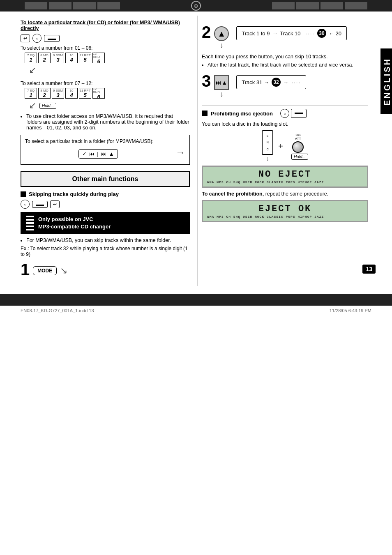  I want to click on jvc-only-text: Only possible on JVC MP3-compatible CD c…, so click(74, 223).